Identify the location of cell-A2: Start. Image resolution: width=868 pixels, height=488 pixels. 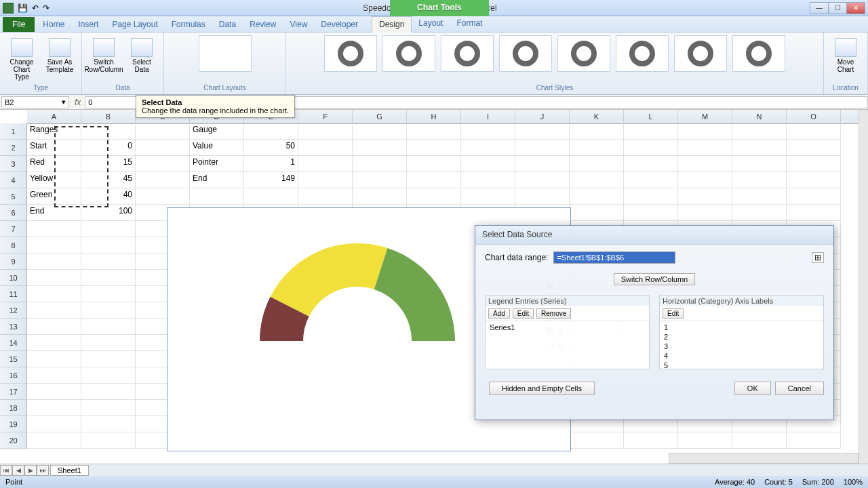
(54, 148).